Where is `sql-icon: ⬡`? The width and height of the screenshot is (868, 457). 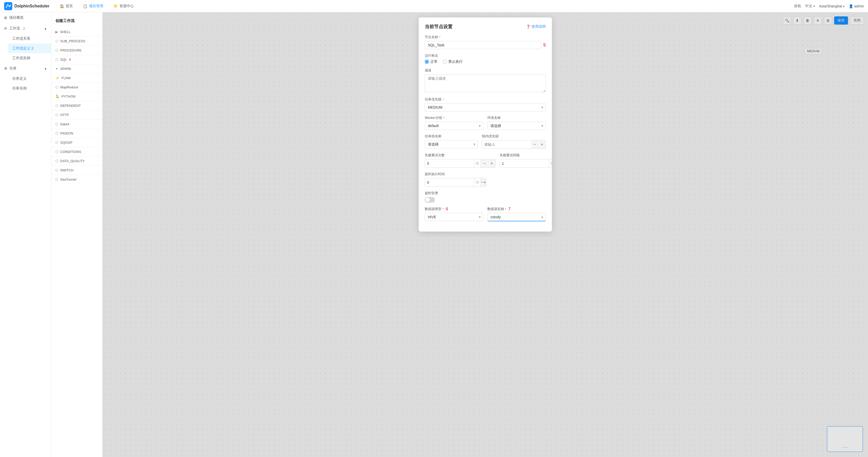 sql-icon: ⬡ is located at coordinates (57, 60).